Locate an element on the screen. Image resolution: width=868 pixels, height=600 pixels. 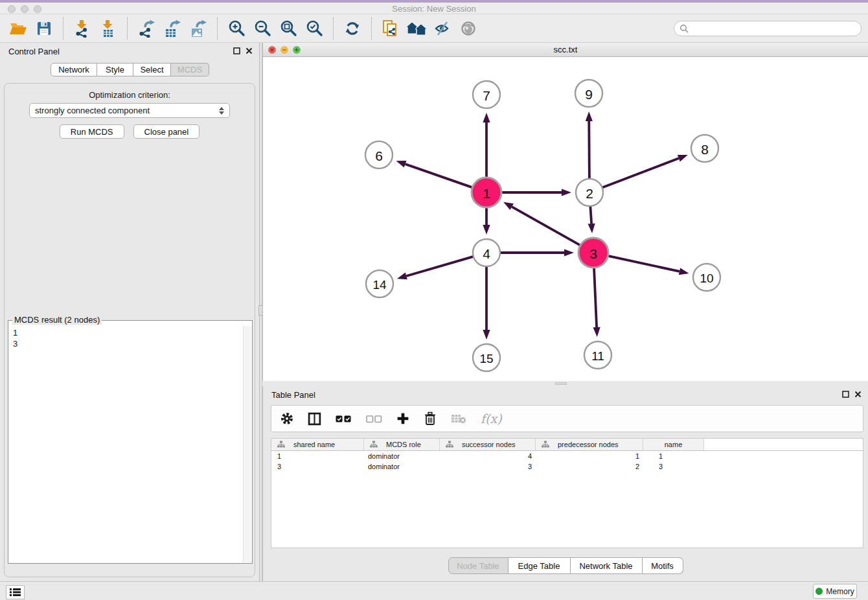
new-network-from-selection-button is located at coordinates (391, 29).